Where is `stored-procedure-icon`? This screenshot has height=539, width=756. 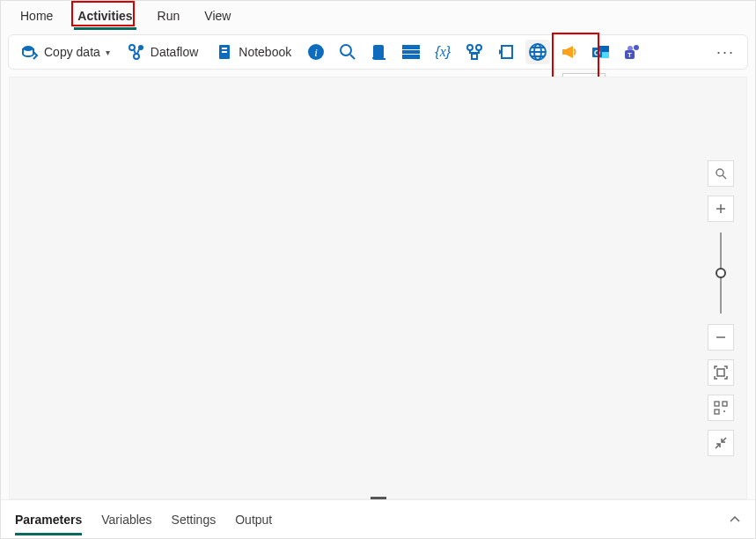
stored-procedure-icon is located at coordinates (411, 52).